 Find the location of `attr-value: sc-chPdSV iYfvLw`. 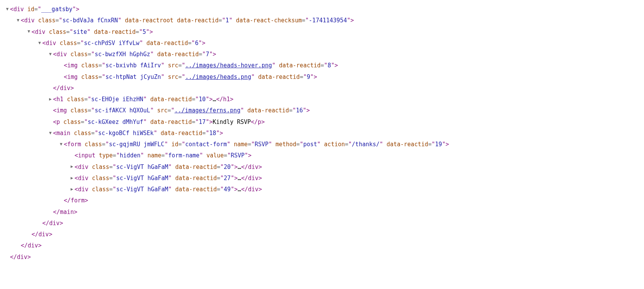

attr-value: sc-chPdSV iYfvLw is located at coordinates (111, 43).